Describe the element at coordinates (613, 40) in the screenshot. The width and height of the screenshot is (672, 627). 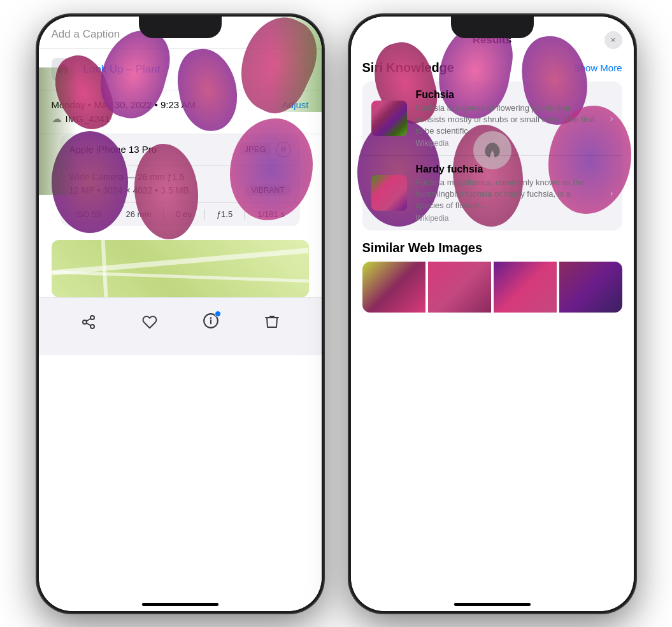
I see `close-button: ×` at that location.